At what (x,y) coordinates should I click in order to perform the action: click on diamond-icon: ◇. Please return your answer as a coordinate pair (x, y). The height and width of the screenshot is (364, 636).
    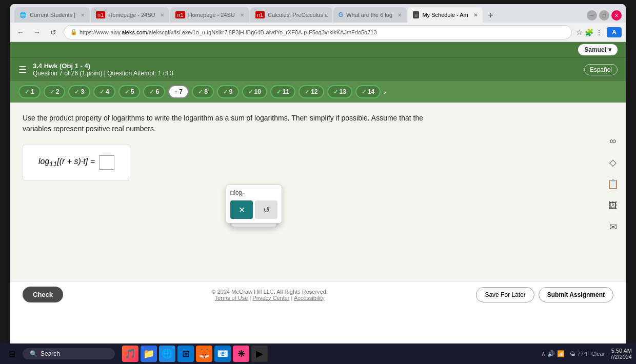
    Looking at the image, I should click on (613, 163).